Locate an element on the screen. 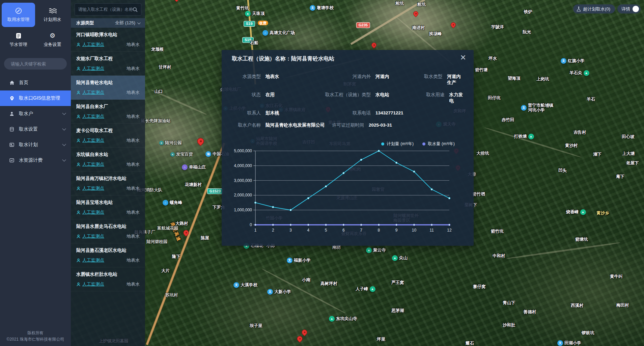 The image size is (644, 346). sidebar-item-label: 取水户 is located at coordinates (26, 114).